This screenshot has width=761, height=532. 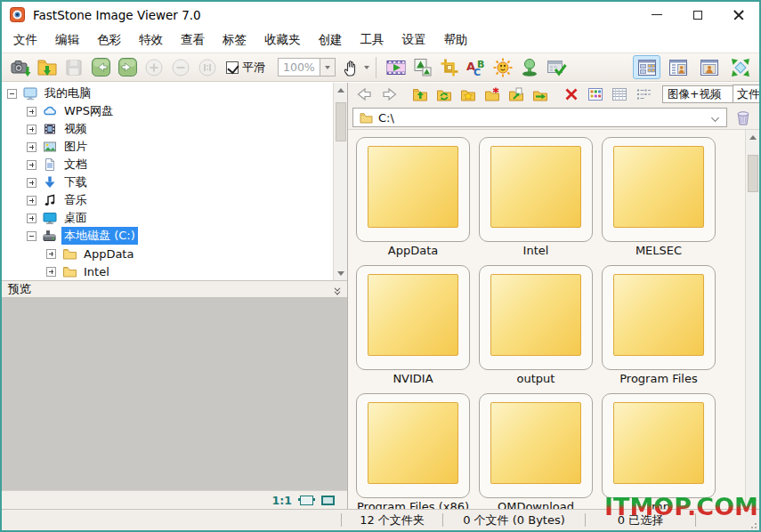 What do you see at coordinates (449, 68) in the screenshot?
I see `crop-button` at bounding box center [449, 68].